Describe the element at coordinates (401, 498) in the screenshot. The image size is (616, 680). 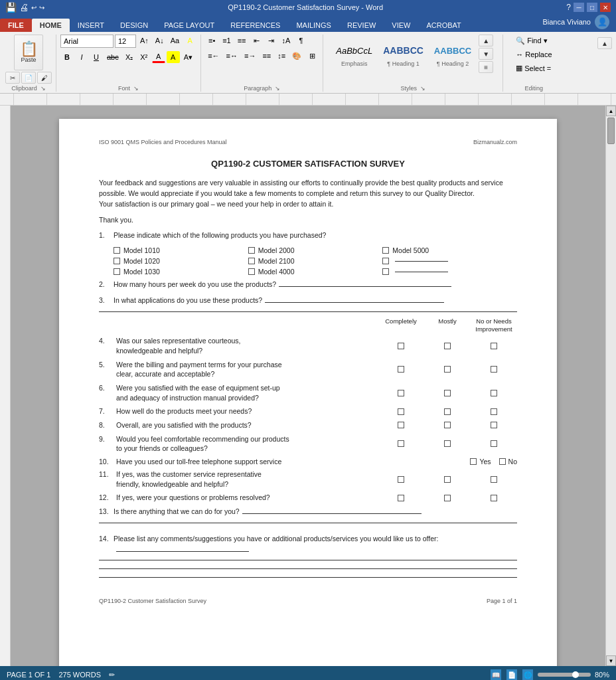
I see `q12-completely` at that location.